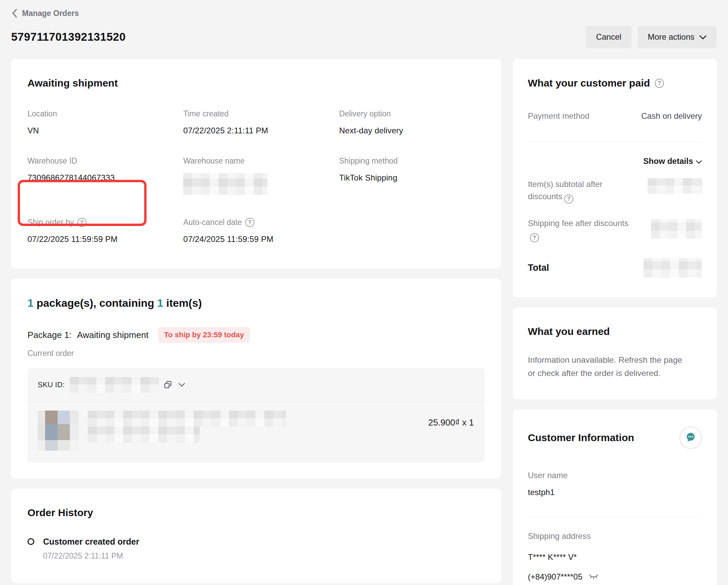 The image size is (728, 585). What do you see at coordinates (31, 542) in the screenshot?
I see `timeline-dot-icon` at bounding box center [31, 542].